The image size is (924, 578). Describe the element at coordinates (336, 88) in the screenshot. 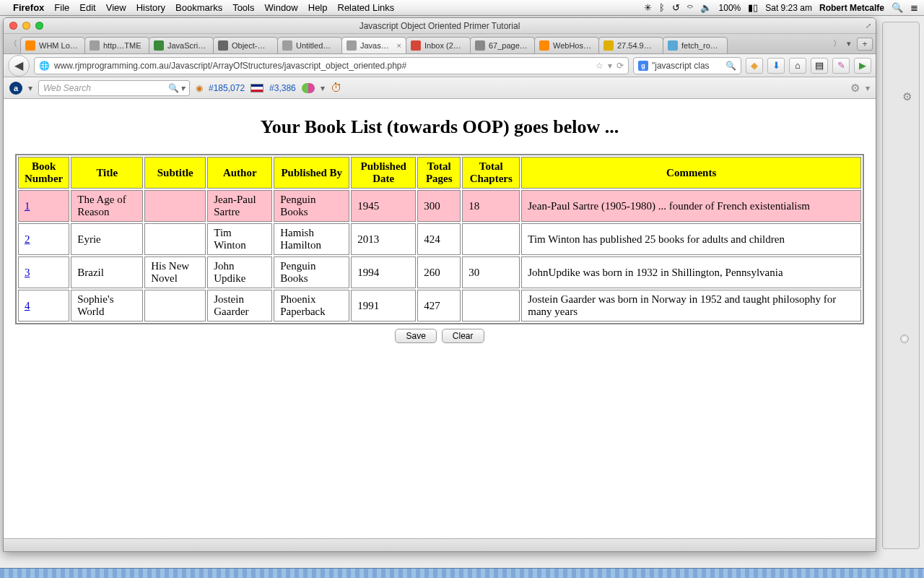

I see `stopwatch-icon: ⏱` at that location.